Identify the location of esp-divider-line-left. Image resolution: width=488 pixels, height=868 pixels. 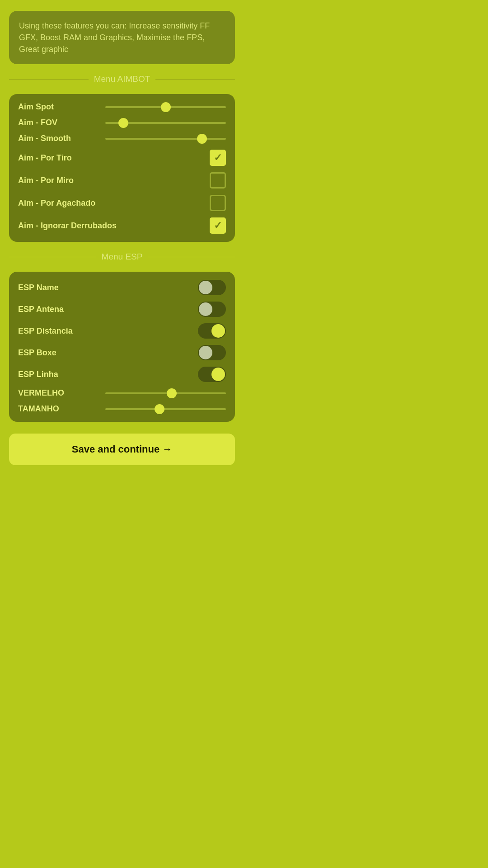
(52, 257).